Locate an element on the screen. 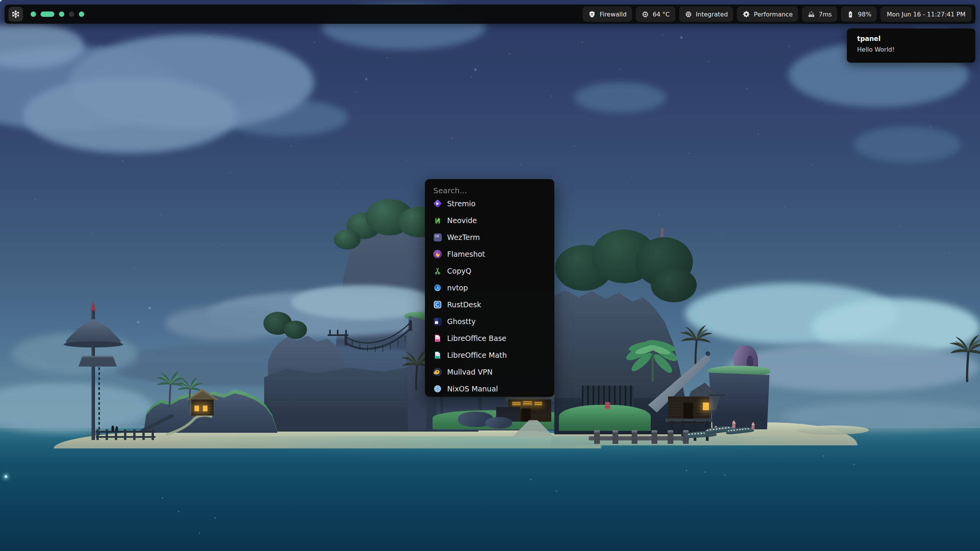 The width and height of the screenshot is (980, 551). wezterm-icon: $W is located at coordinates (438, 237).